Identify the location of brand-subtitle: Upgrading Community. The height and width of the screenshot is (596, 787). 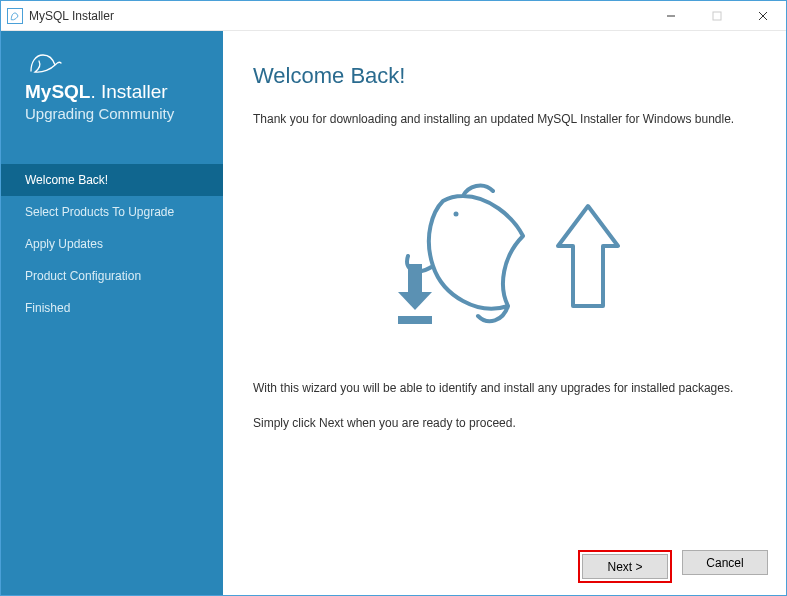
(114, 114).